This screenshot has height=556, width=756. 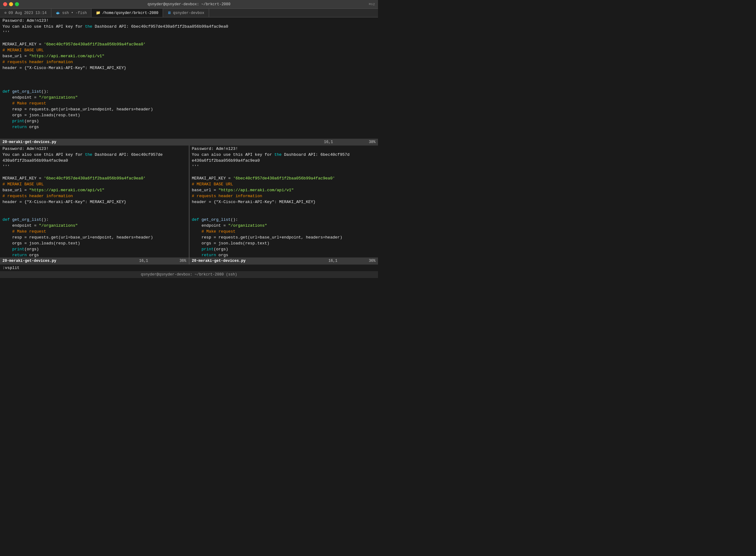 What do you see at coordinates (284, 261) in the screenshot?
I see `right-status-bar: 20-meraki-get-devices.py 16,1 36%` at bounding box center [284, 261].